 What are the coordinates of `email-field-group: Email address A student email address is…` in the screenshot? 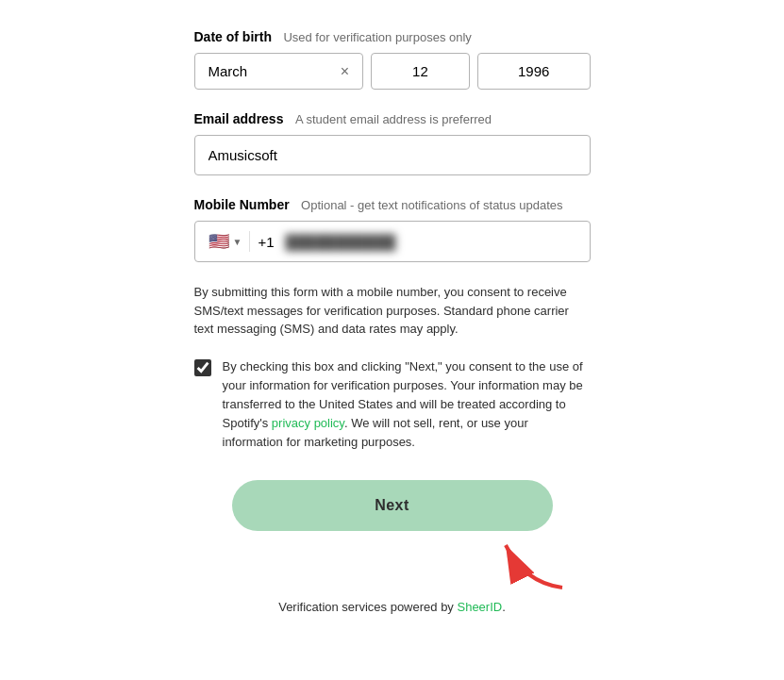 It's located at (392, 143).